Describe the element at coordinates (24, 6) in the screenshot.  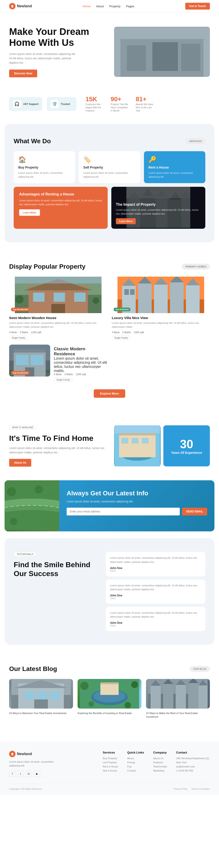
I see `logo-text: Newland` at that location.